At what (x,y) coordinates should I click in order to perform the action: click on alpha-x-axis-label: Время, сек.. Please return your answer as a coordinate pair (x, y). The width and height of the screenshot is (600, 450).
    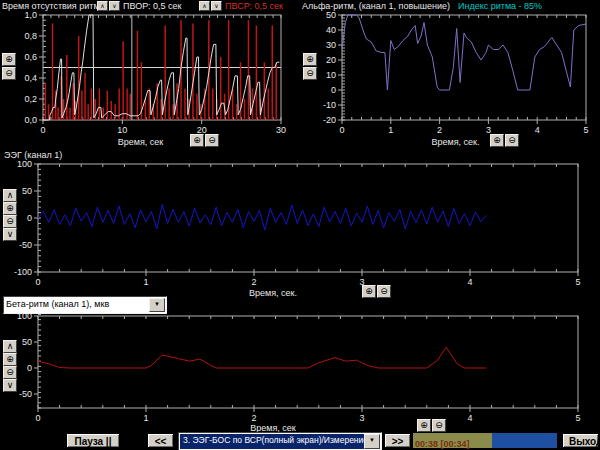
    Looking at the image, I should click on (456, 142).